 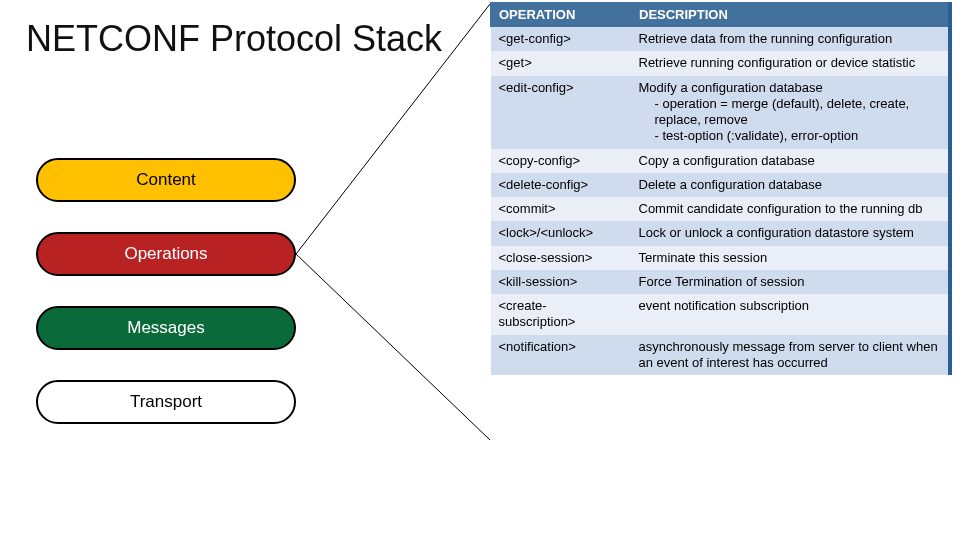 I want to click on layer-transport: Transport, so click(x=166, y=402).